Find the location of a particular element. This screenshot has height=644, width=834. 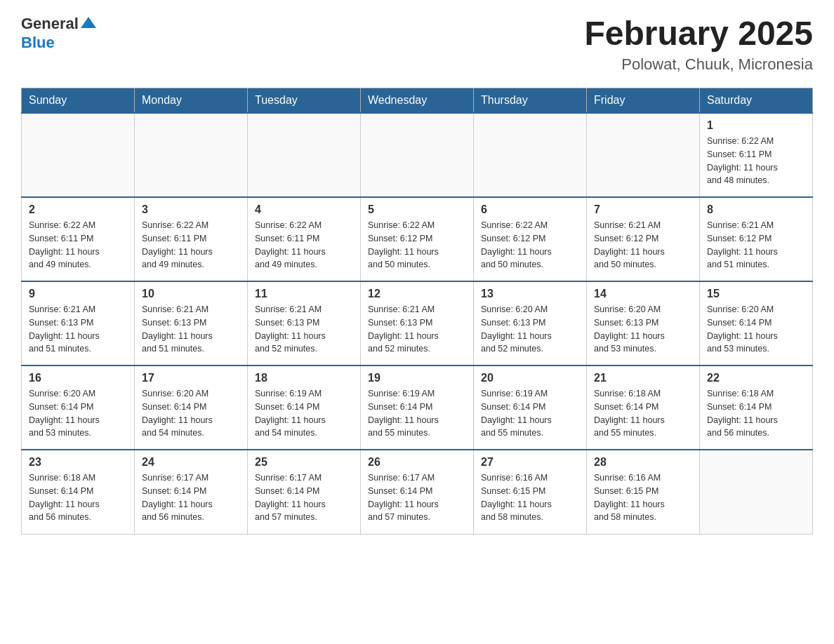

logo-general-text: General is located at coordinates (50, 24).